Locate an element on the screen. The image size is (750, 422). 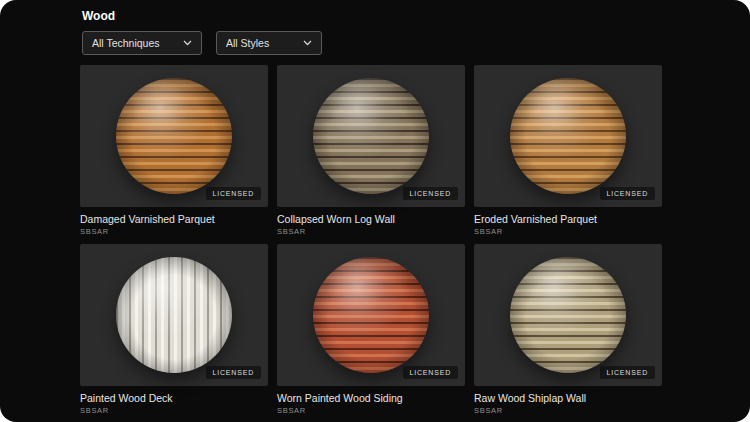
page-title: Wood is located at coordinates (408, 16).